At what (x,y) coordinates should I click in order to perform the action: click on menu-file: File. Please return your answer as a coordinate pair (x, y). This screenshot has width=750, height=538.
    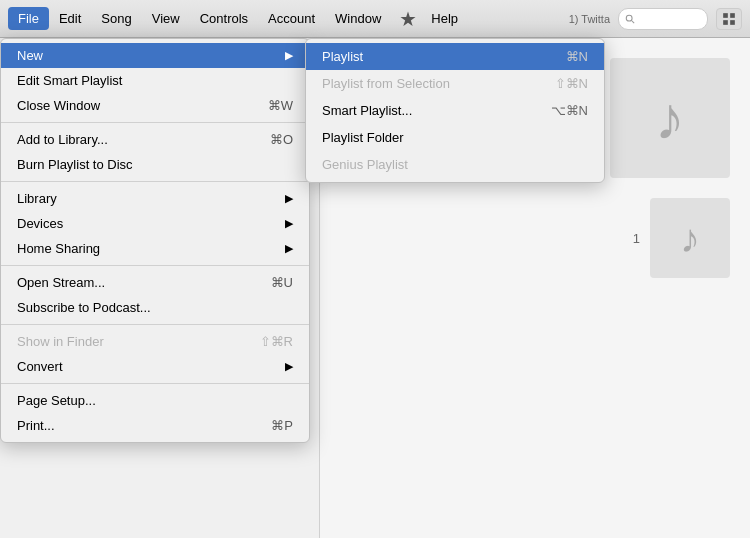
    Looking at the image, I should click on (28, 18).